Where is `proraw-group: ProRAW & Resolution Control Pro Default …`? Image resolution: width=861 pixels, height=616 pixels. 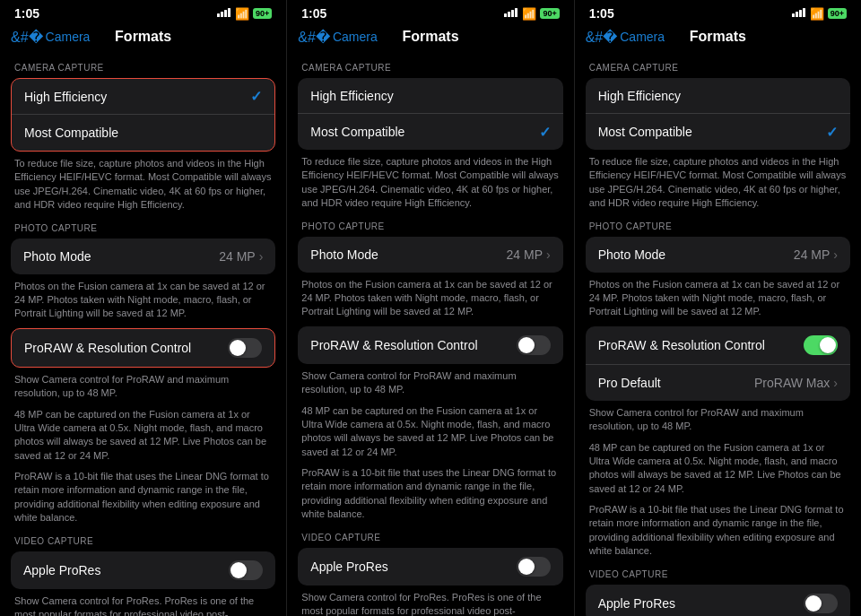 proraw-group: ProRAW & Resolution Control Pro Default … is located at coordinates (718, 364).